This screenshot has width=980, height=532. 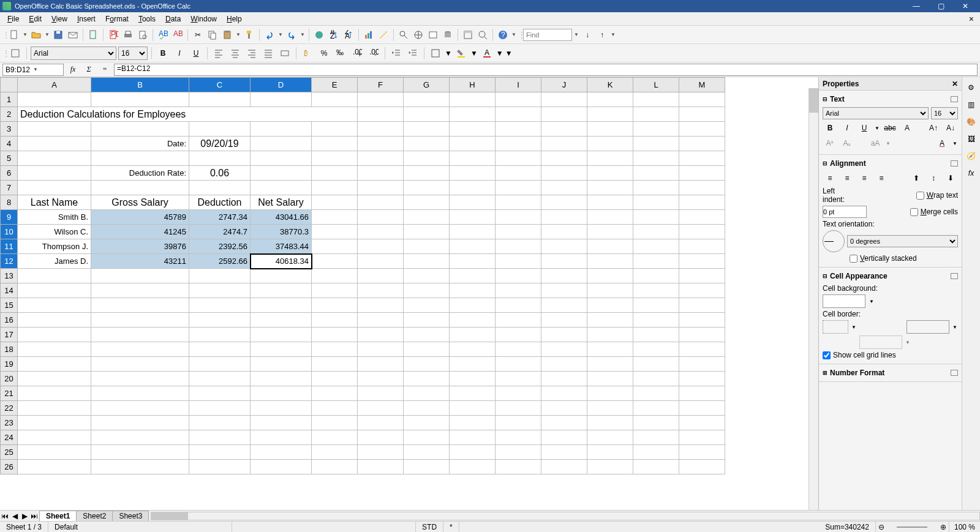 What do you see at coordinates (702, 232) in the screenshot?
I see `cell-M10` at bounding box center [702, 232].